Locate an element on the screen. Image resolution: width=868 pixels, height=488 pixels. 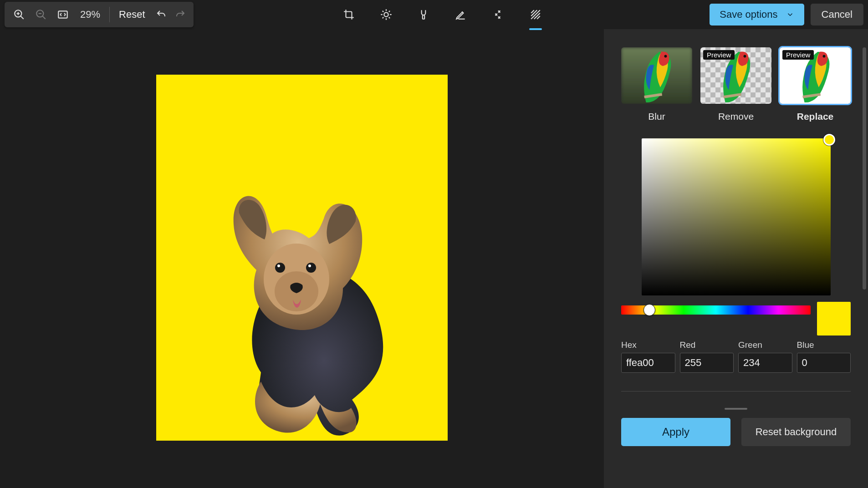
panel-scrollbar-thumb is located at coordinates (864, 168).